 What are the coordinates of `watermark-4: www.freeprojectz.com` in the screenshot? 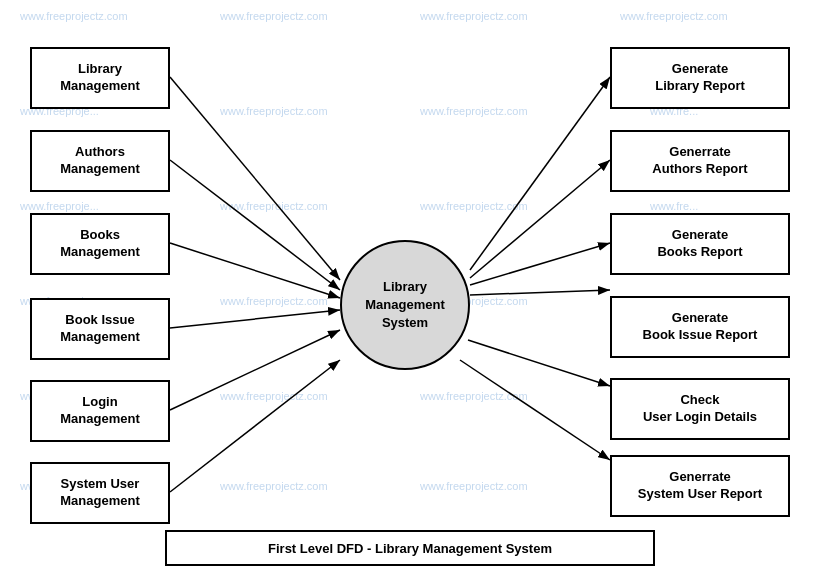 It's located at (674, 16).